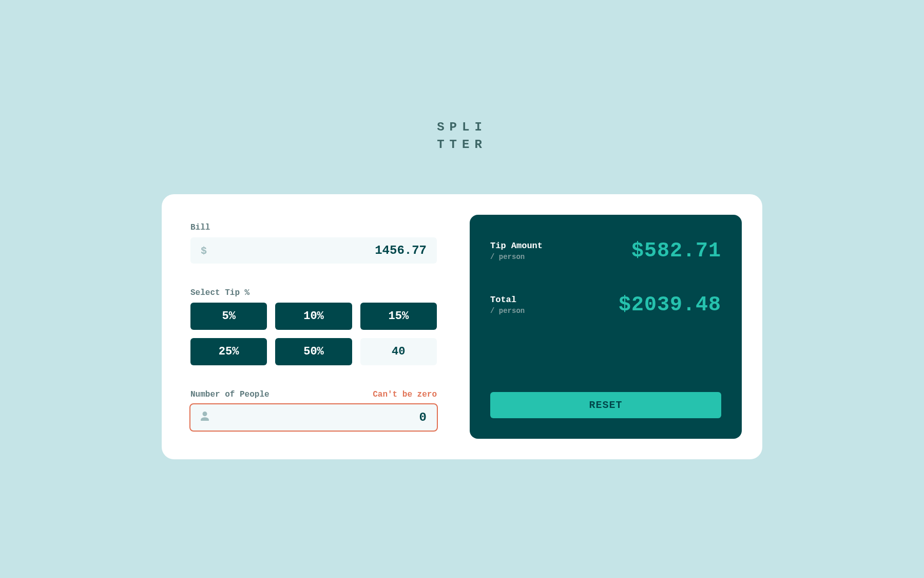 The height and width of the screenshot is (578, 924). What do you see at coordinates (205, 418) in the screenshot?
I see `person-icon` at bounding box center [205, 418].